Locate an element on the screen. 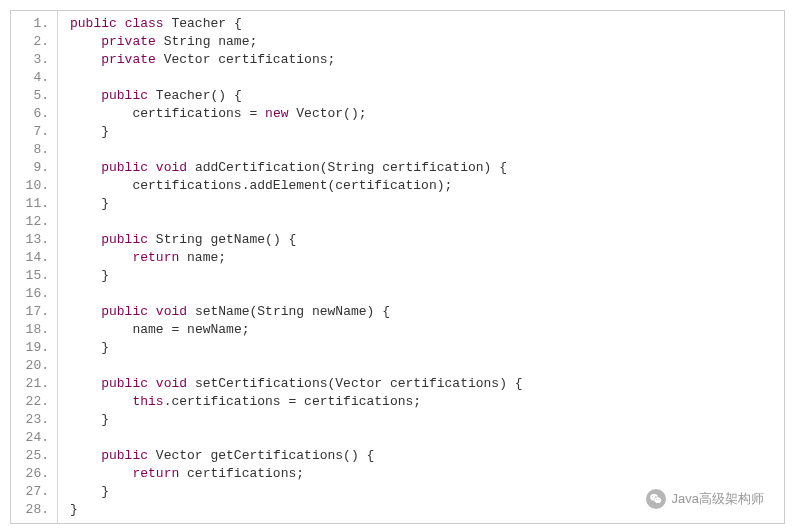 The image size is (795, 532). line-number: 15. is located at coordinates (34, 276).